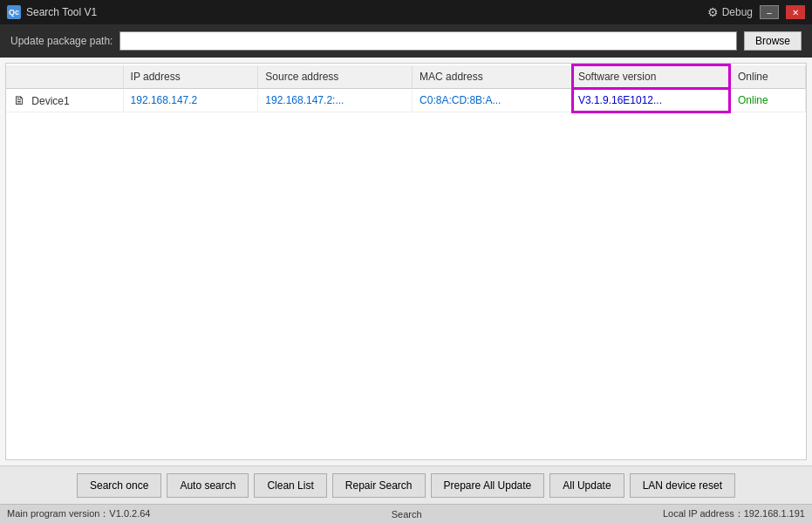 The height and width of the screenshot is (523, 812). I want to click on device-source: 192.168.147.2:..., so click(335, 99).